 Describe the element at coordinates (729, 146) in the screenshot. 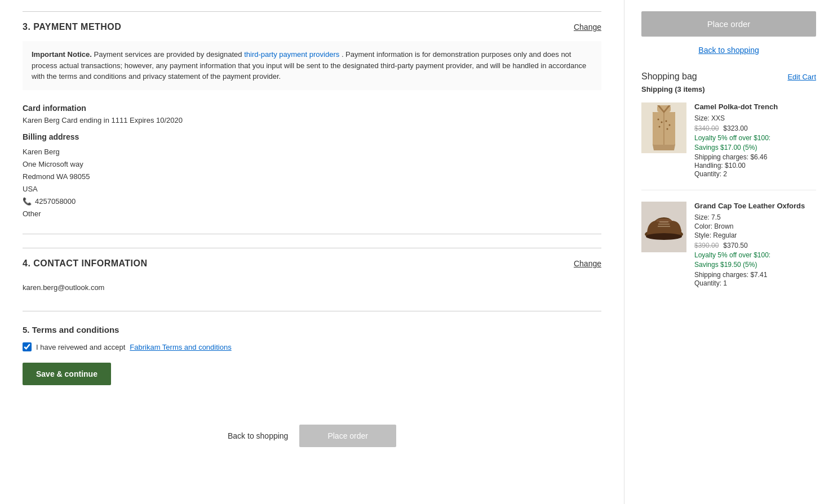

I see `product-item-coat: Camel Polka-dot Trench Size: XXS $340.00…` at that location.